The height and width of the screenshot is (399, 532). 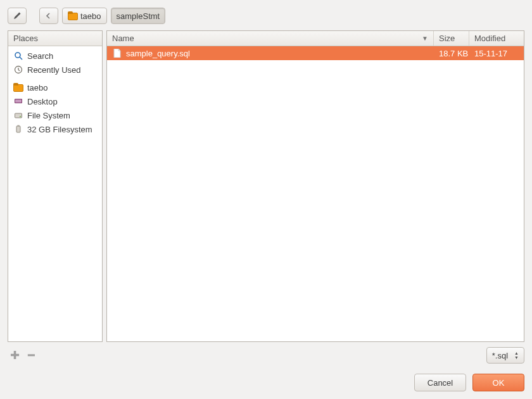 What do you see at coordinates (49, 16) in the screenshot?
I see `chevron-left-icon` at bounding box center [49, 16].